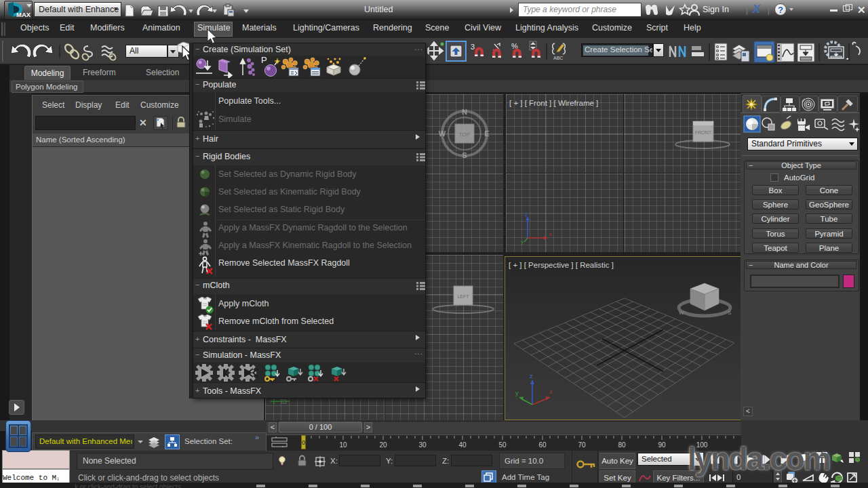 The image size is (868, 488). I want to click on svg-text: 50, so click(502, 445).